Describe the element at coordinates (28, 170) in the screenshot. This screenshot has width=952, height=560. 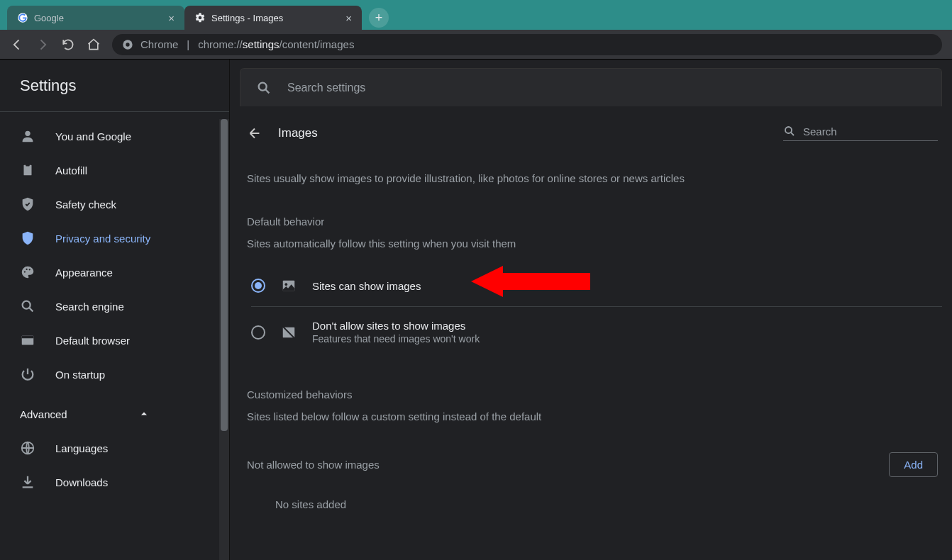
I see `clipboard-icon` at that location.